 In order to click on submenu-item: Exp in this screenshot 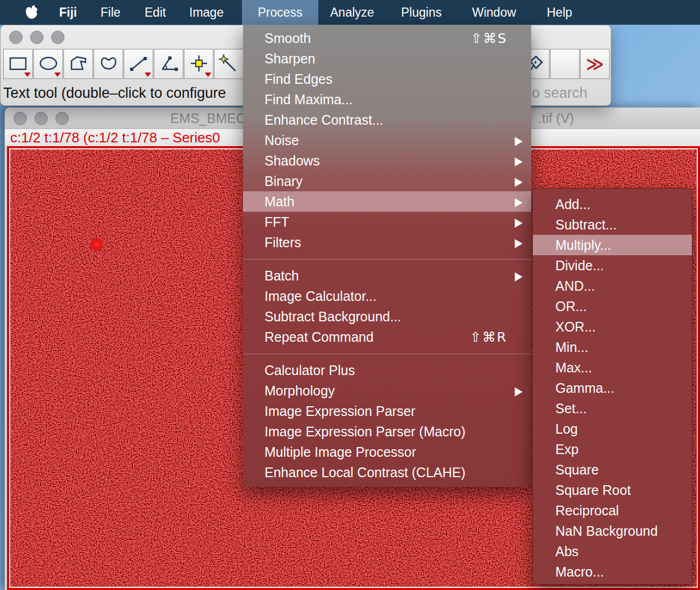, I will do `click(612, 449)`.